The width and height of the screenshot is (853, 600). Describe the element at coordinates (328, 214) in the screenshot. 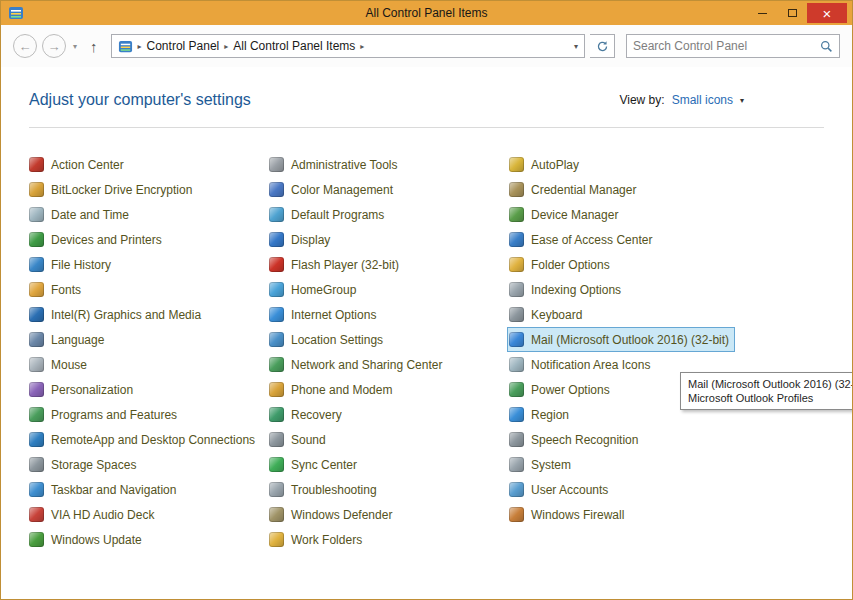

I see `control-panel-item: Default Programs` at that location.